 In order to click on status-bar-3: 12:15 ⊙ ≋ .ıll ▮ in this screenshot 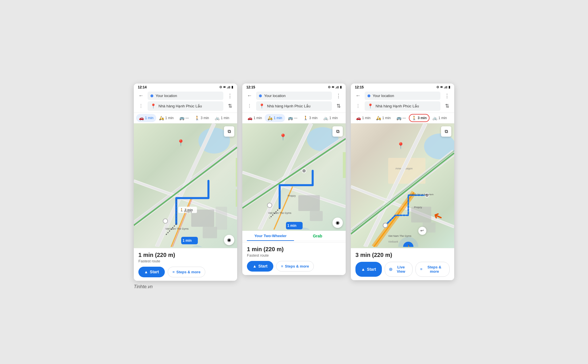, I will do `click(403, 87)`.